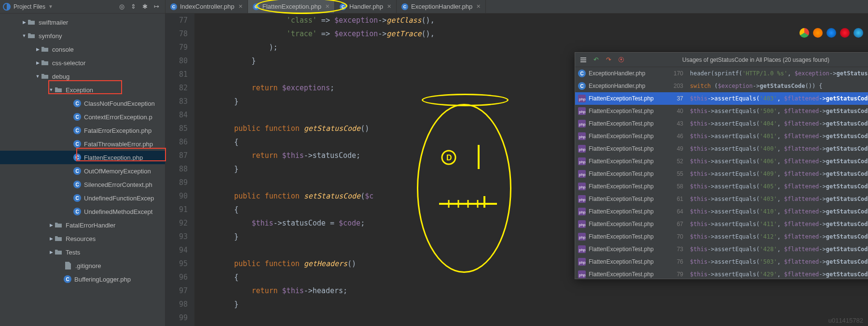 The image size is (868, 326). I want to click on usage-row: phpFlattenExceptionTest.php58$this->asse…, so click(722, 186).